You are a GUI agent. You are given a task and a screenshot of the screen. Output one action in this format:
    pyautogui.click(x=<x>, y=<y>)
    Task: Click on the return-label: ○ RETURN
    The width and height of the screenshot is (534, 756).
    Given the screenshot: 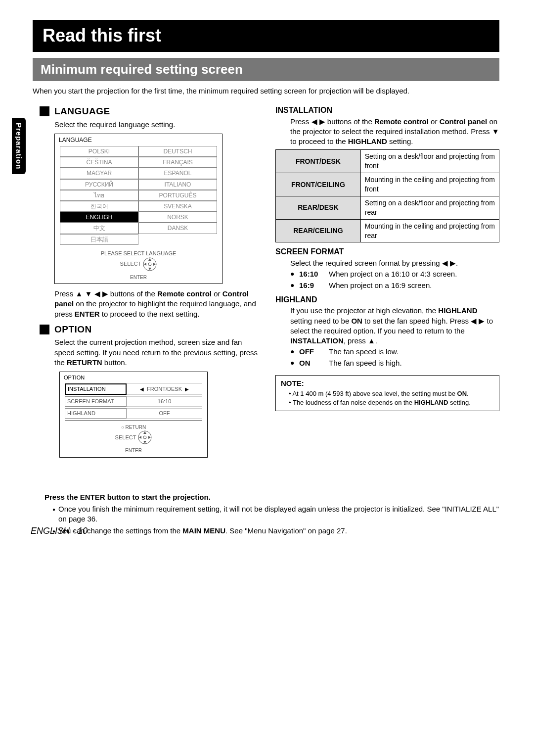 What is the action you would take?
    pyautogui.click(x=134, y=427)
    